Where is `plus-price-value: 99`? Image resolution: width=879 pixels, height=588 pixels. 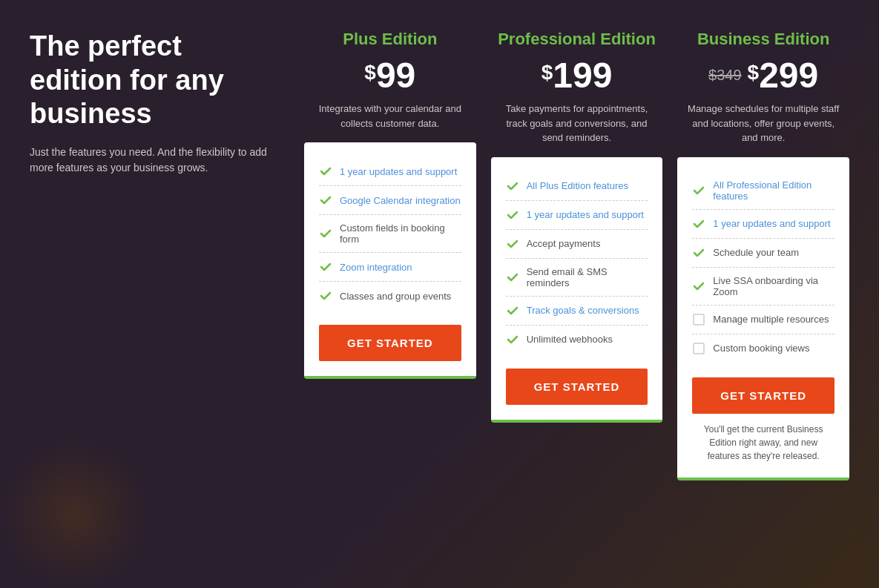 plus-price-value: 99 is located at coordinates (396, 76).